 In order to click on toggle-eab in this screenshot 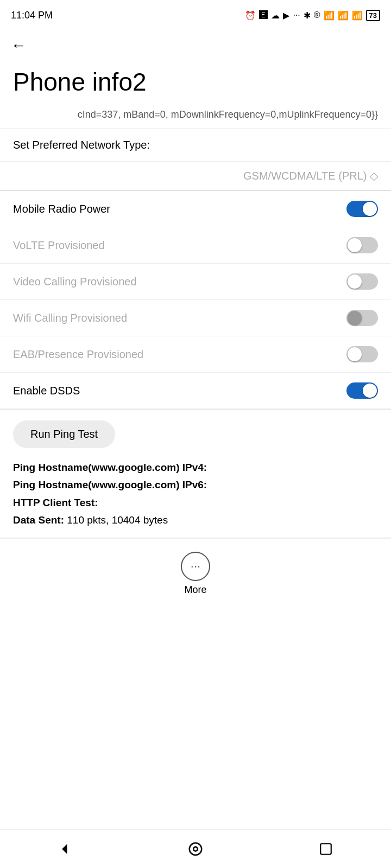, I will do `click(362, 354)`.